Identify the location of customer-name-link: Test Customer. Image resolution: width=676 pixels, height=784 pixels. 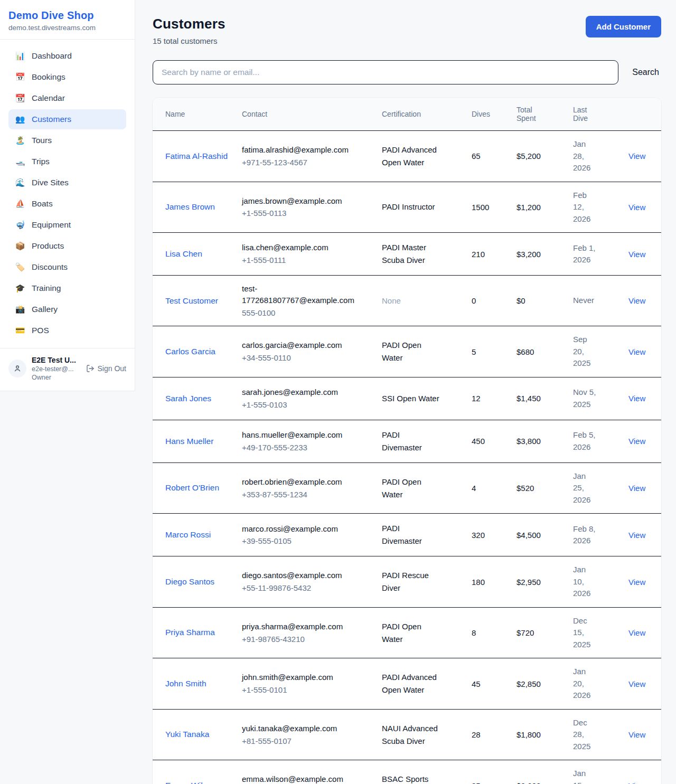
(192, 301).